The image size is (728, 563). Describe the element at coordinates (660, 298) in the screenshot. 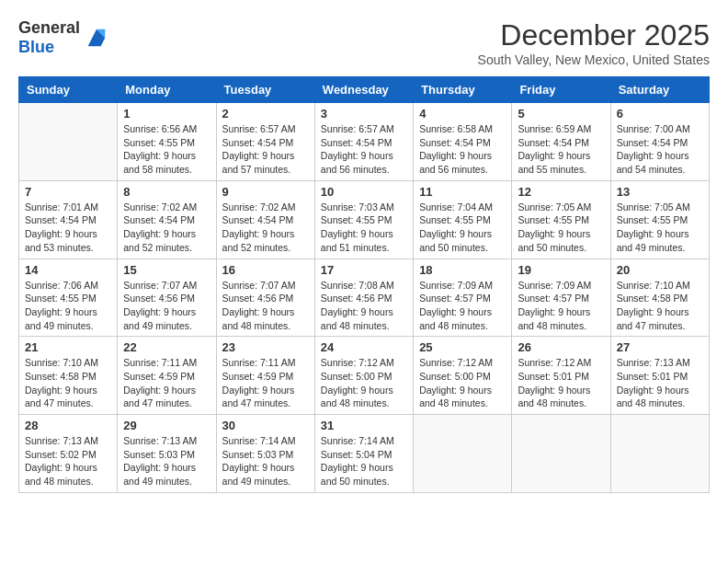

I see `calendar-cell: 20Sunrise: 7:10 AM Sunset: 4:58 PM Dayli…` at that location.